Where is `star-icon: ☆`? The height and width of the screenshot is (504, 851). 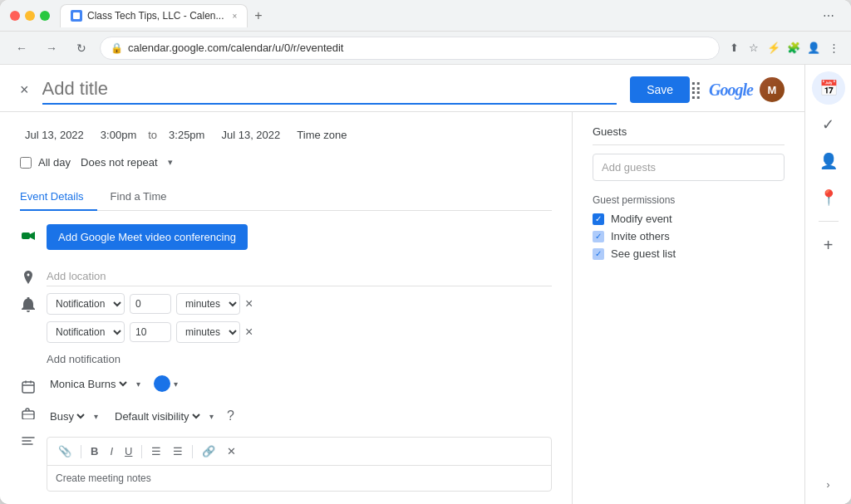
star-icon: ☆ is located at coordinates (754, 48).